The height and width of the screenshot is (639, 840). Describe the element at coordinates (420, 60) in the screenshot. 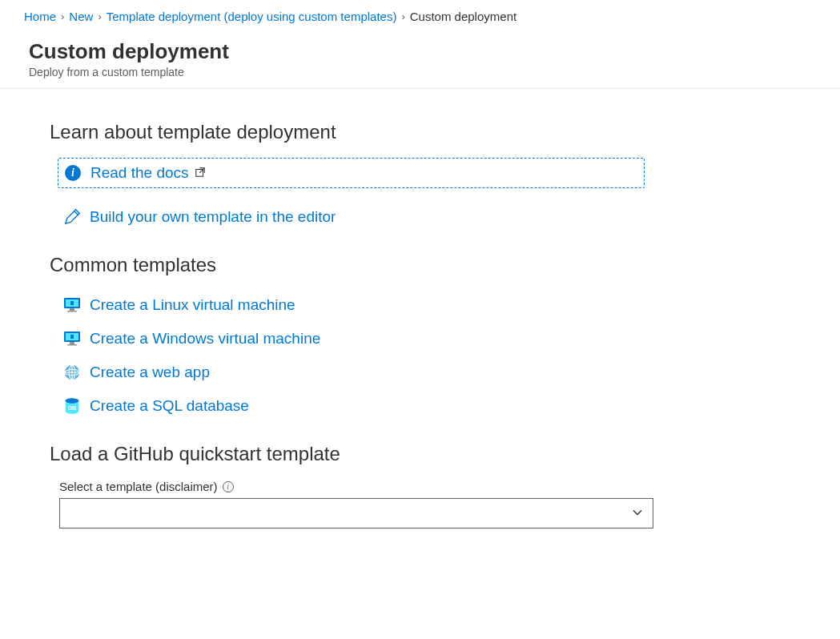

I see `page-header: Custom deployment Deploy from a custom t…` at that location.